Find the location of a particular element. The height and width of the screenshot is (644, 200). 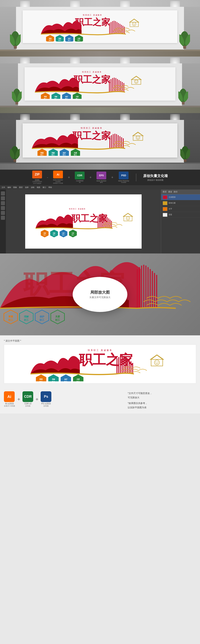

ps-menu-help: 帮助 is located at coordinates (50, 188).